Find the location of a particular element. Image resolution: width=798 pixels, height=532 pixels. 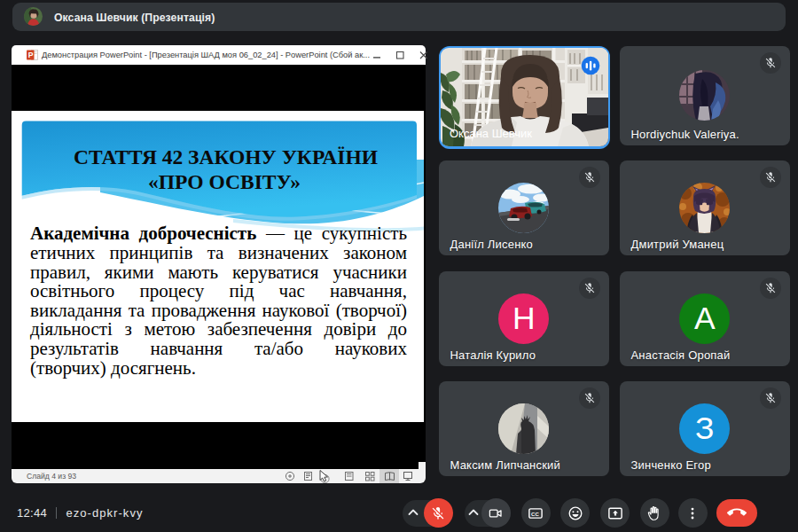

svg-text: CC is located at coordinates (536, 513).